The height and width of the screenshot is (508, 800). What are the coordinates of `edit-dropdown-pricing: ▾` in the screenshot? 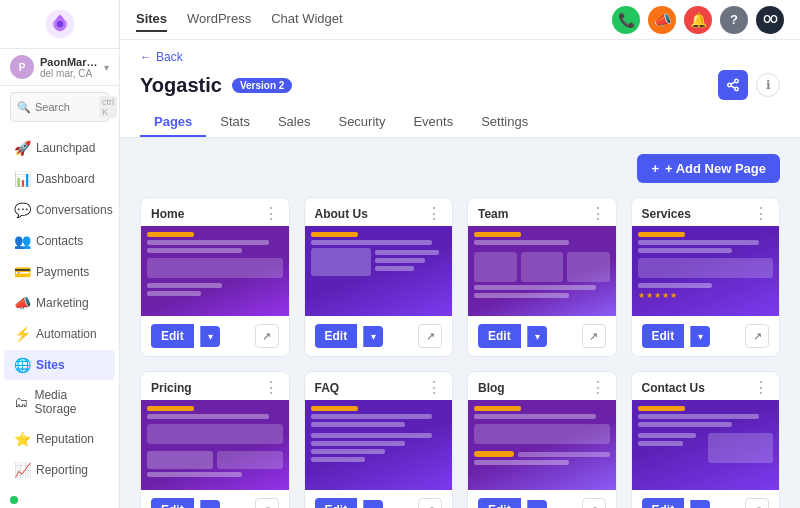 It's located at (210, 504).